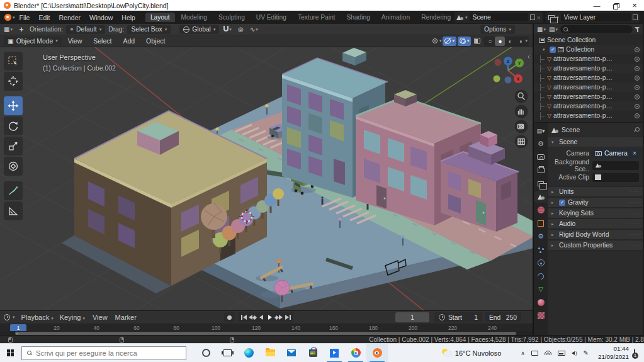 This screenshot has height=362, width=644. I want to click on tool-cursor, so click(13, 81).